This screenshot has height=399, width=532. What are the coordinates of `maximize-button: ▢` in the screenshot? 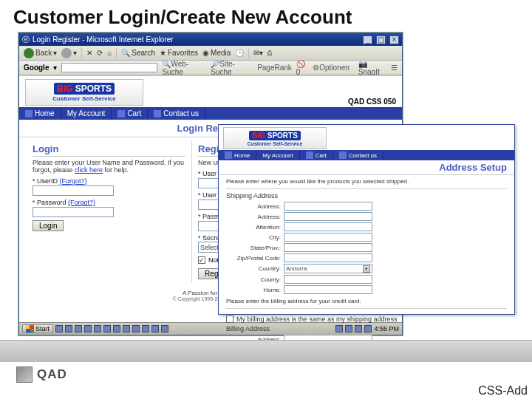 It's located at (381, 40).